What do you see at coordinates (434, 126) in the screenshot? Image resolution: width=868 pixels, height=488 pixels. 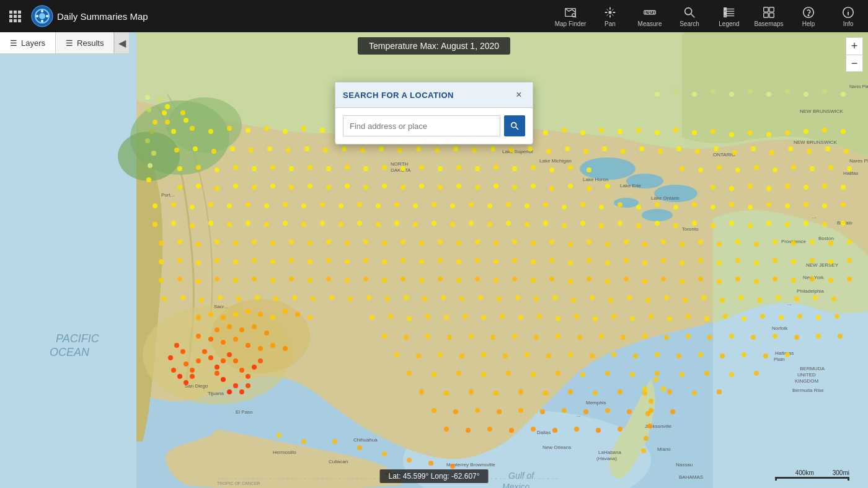 I see `search-modal-body` at bounding box center [434, 126].